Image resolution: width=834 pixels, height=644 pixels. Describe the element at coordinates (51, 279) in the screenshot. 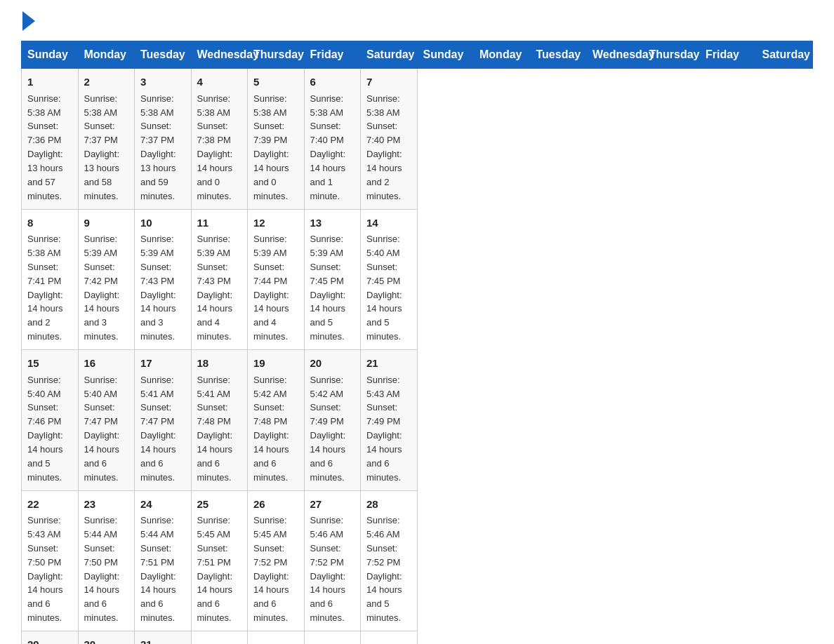

I see `calendar-cell: 8Sunrise: 5:38 AMSunset: 7:41 PMDaylight…` at that location.